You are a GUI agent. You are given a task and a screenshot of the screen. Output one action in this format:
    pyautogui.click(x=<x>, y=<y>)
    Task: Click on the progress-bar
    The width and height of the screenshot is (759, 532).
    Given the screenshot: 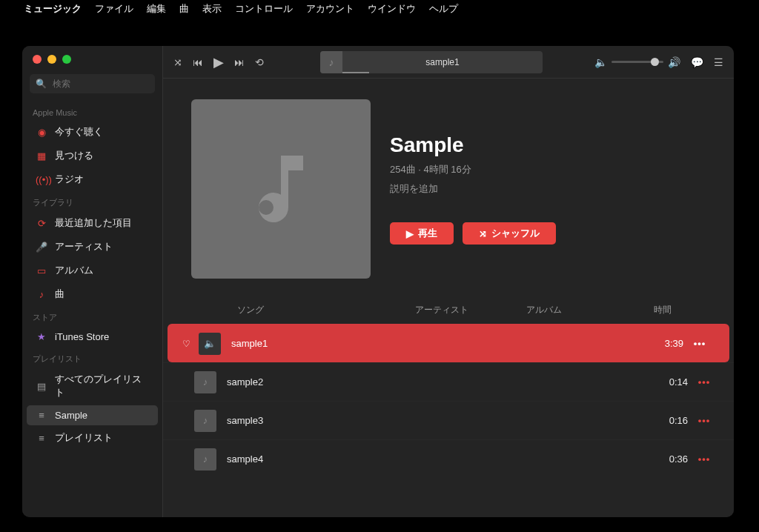 What is the action you would take?
    pyautogui.click(x=356, y=73)
    